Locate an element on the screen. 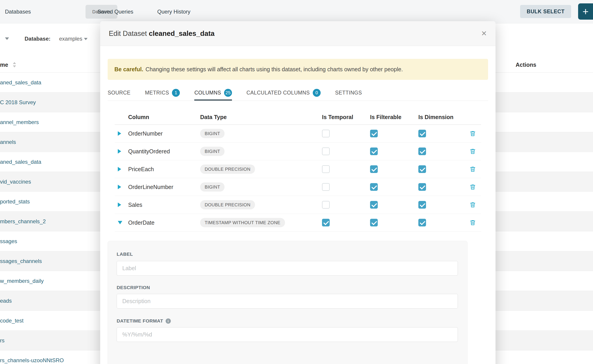  data-type-pill: TIMESTAMP WITHOUT TIME ZONE is located at coordinates (243, 223).